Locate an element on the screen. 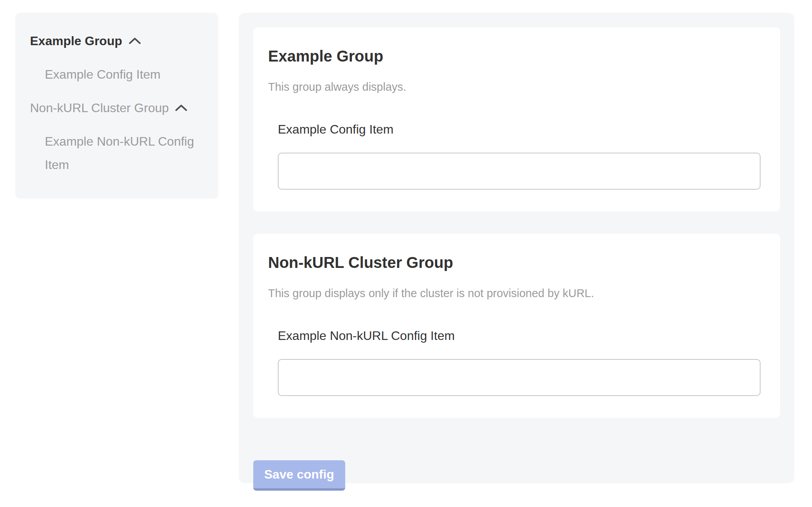 The image size is (812, 507). sidebar-group-non-kurl-cluster-group: Non-kURL Cluster Group is located at coordinates (117, 108).